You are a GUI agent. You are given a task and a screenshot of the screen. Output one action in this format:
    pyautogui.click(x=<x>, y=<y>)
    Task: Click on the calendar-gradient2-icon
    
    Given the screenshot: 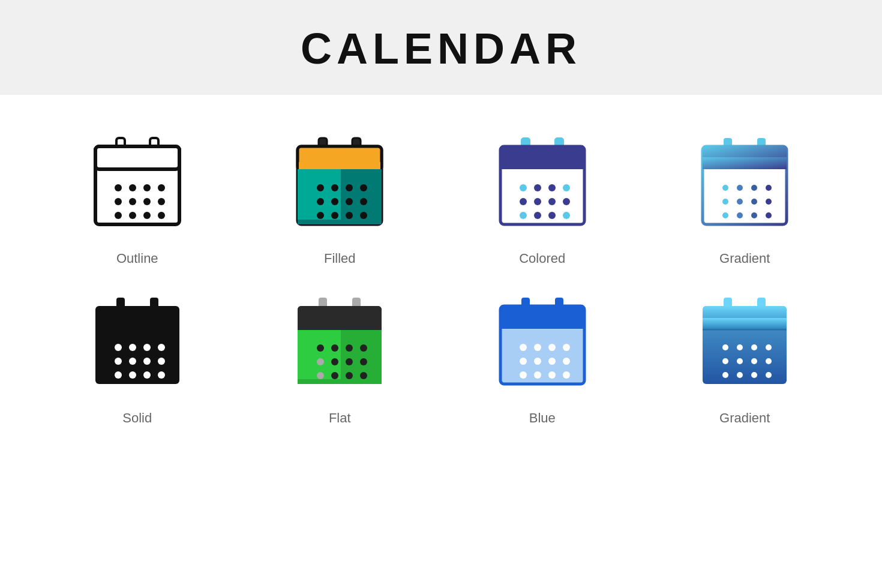 What is the action you would take?
    pyautogui.click(x=745, y=344)
    